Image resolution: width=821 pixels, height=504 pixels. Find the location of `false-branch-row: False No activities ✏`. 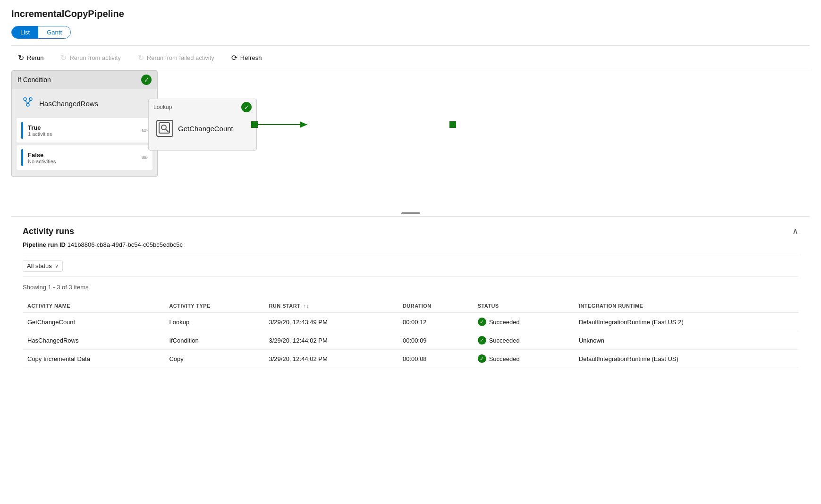

false-branch-row: False No activities ✏ is located at coordinates (85, 158).